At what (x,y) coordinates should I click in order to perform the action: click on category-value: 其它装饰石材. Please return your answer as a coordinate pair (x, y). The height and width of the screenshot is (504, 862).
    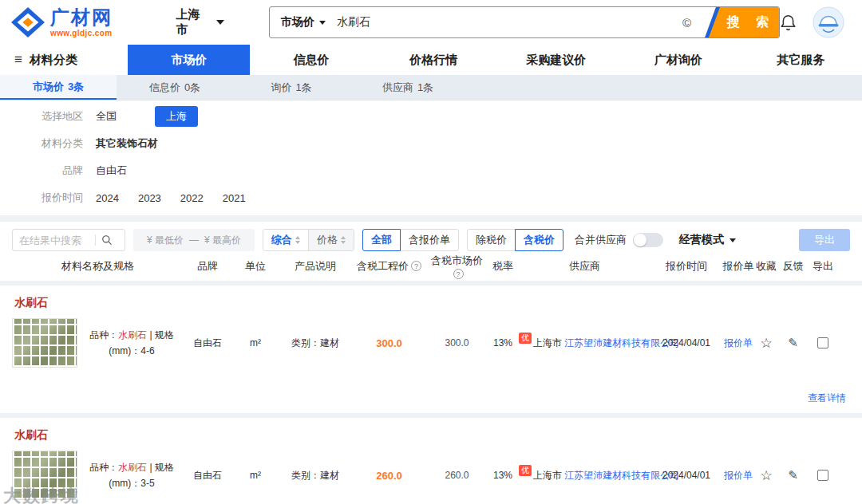
    Looking at the image, I should click on (127, 144).